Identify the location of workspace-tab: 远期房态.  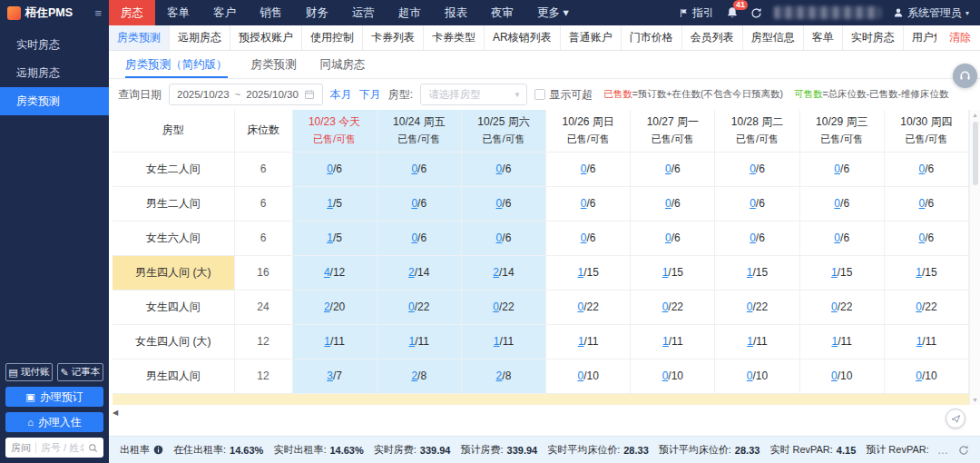
(200, 38).